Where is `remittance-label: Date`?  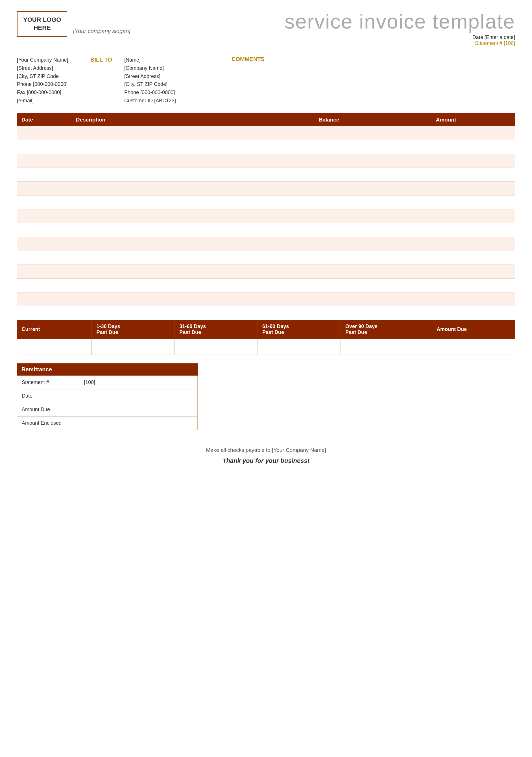 remittance-label: Date is located at coordinates (48, 396).